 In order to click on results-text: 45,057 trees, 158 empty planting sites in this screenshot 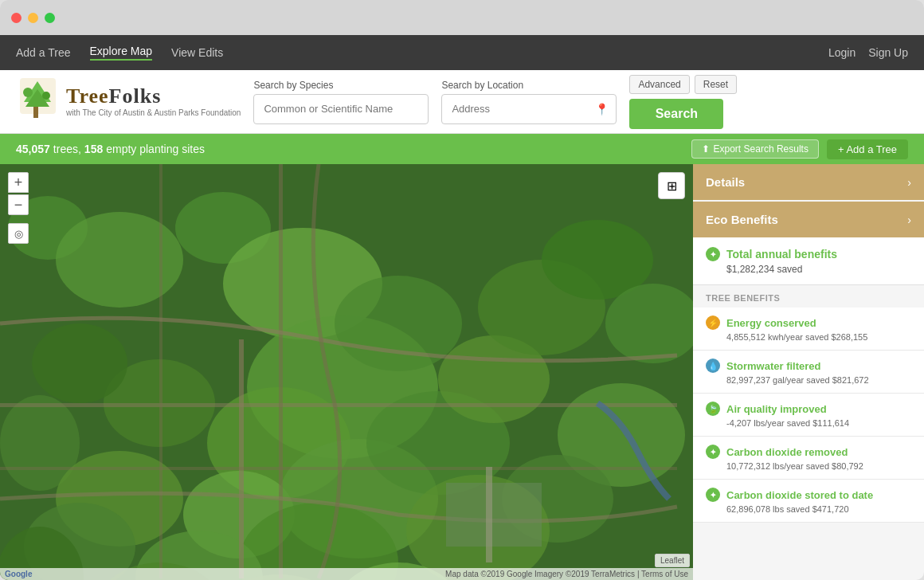, I will do `click(110, 149)`.